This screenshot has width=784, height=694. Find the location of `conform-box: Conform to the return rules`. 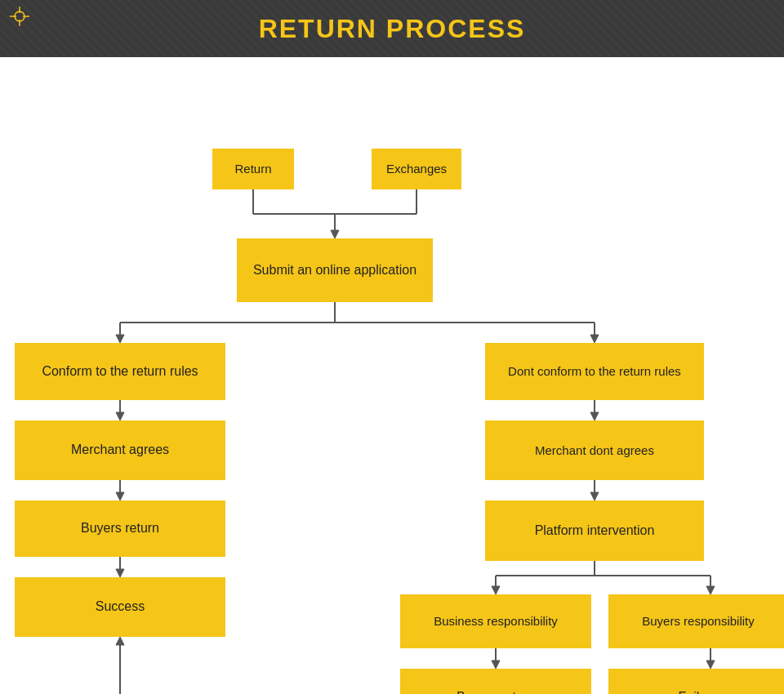

conform-box: Conform to the return rules is located at coordinates (120, 371).